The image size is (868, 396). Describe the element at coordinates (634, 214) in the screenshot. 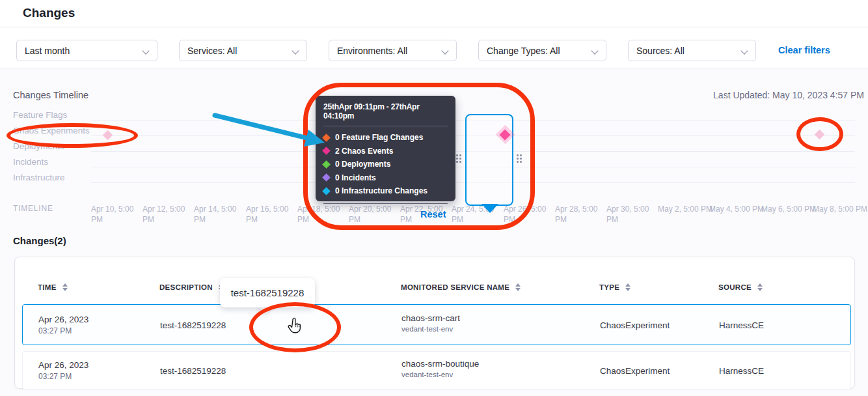

I see `axis-tick: Apr 30, 5:00 PM` at that location.